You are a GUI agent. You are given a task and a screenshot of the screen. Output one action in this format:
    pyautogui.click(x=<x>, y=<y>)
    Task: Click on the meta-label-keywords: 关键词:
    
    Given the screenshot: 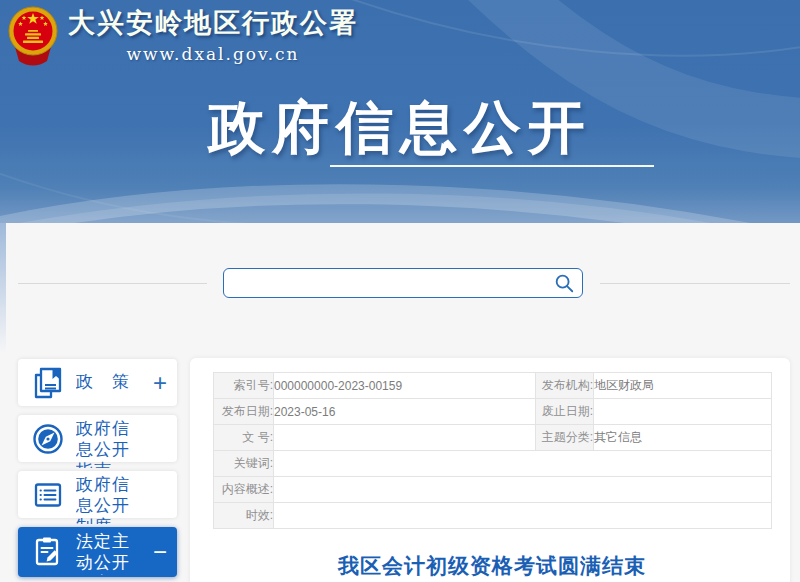 What is the action you would take?
    pyautogui.click(x=244, y=464)
    